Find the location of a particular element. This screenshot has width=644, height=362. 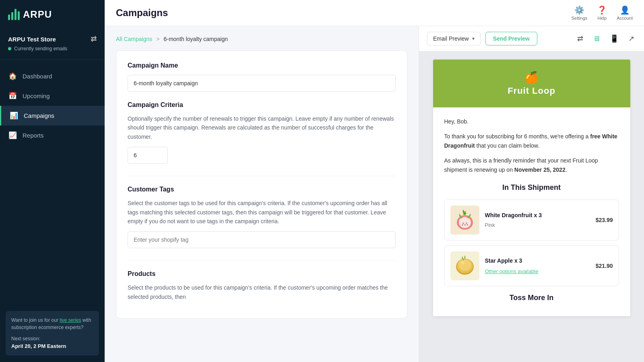

product-price-1: $23.99 is located at coordinates (605, 220).